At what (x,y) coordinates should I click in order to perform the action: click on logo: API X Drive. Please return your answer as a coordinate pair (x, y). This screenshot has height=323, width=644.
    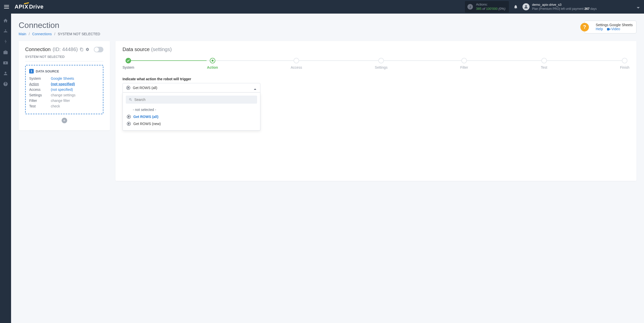
    Looking at the image, I should click on (29, 7).